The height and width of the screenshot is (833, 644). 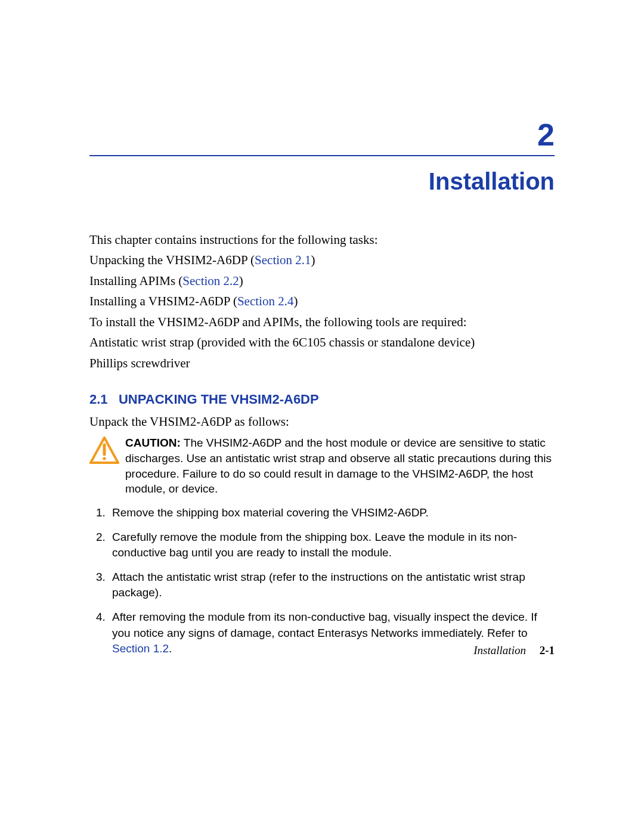 I want to click on task-item: Installing a VHSIM2-A6DP (Section 2.4), so click(x=322, y=301).